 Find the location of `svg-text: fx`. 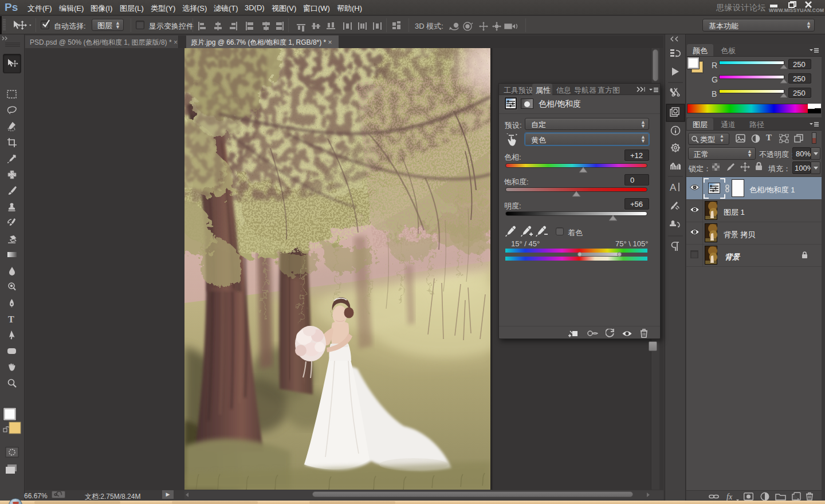

svg-text: fx is located at coordinates (730, 497).